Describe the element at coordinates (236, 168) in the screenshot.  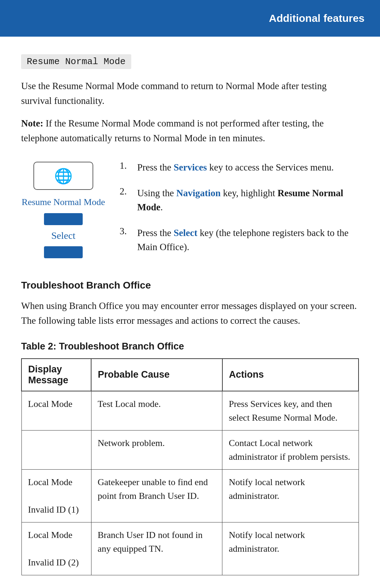
I see `step-1-text: Press the Services key to access the Ser…` at that location.